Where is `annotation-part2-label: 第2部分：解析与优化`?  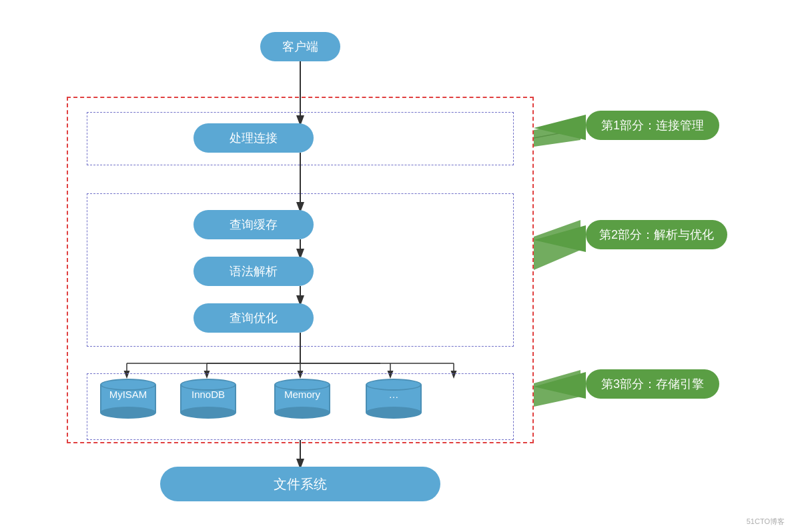 annotation-part2-label: 第2部分：解析与优化 is located at coordinates (657, 235).